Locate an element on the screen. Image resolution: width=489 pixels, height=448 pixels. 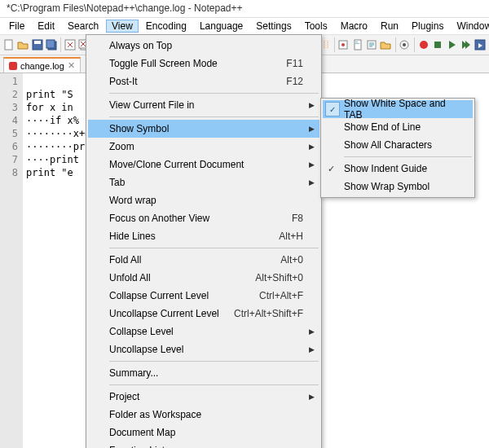
line-gutter: 1 2 3 4 5 6 7 8 is located at coordinates (11, 261).